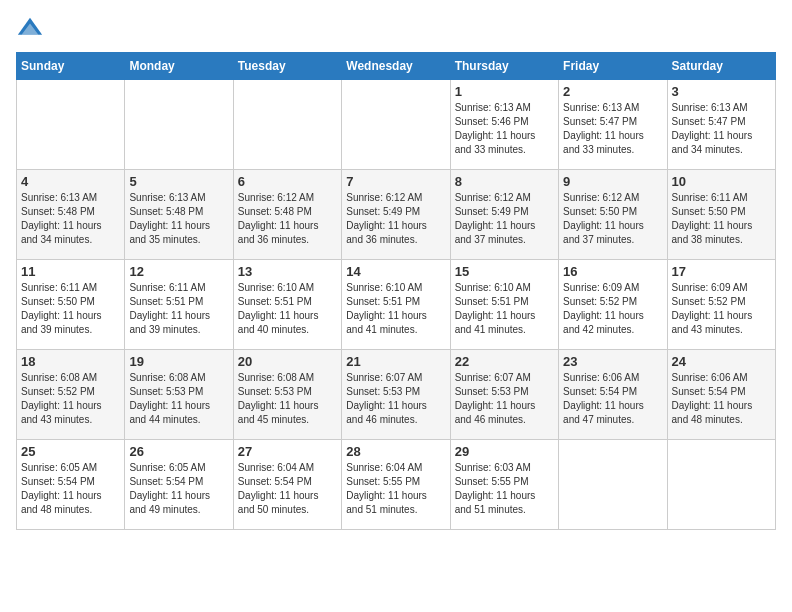  Describe the element at coordinates (70, 399) in the screenshot. I see `day-info: Sunrise: 6:08 AM Sunset: 5:52 PM Dayligh…` at that location.